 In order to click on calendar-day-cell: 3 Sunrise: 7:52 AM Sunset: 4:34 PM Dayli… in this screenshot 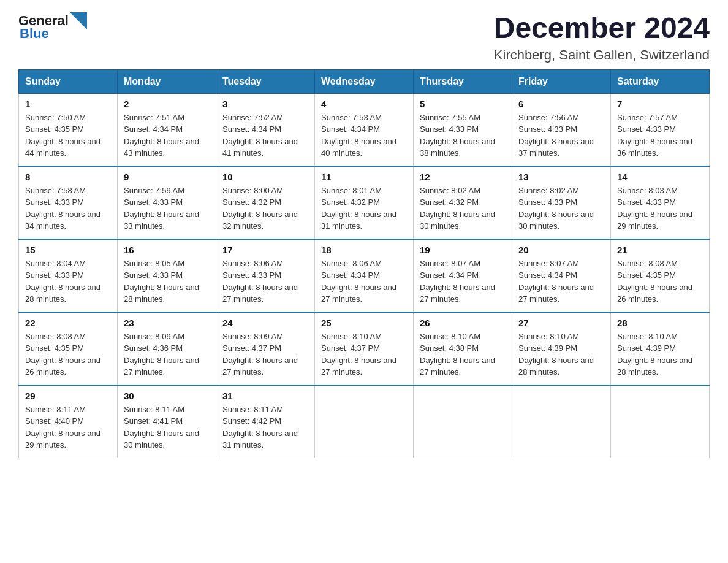, I will do `click(266, 130)`.